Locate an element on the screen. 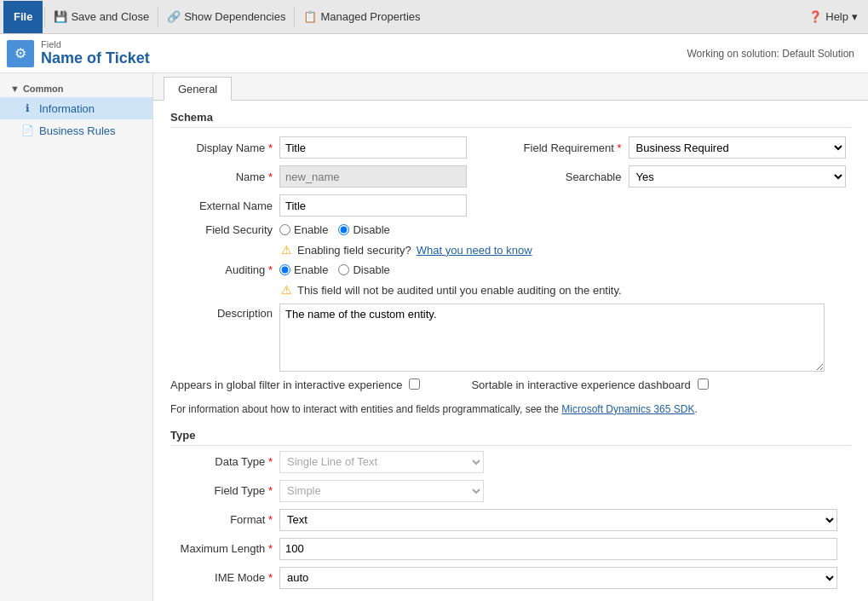 This screenshot has height=601, width=868. file-button: File is located at coordinates (23, 17).